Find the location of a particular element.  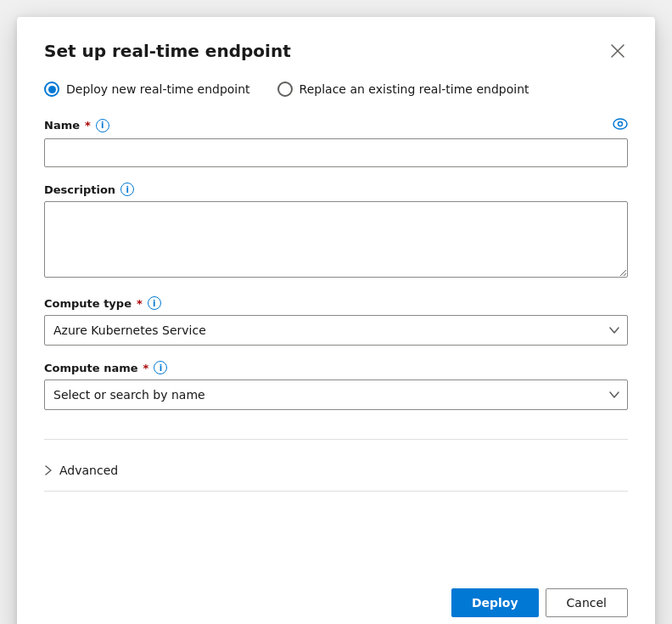

name-label-text: Name is located at coordinates (62, 126).